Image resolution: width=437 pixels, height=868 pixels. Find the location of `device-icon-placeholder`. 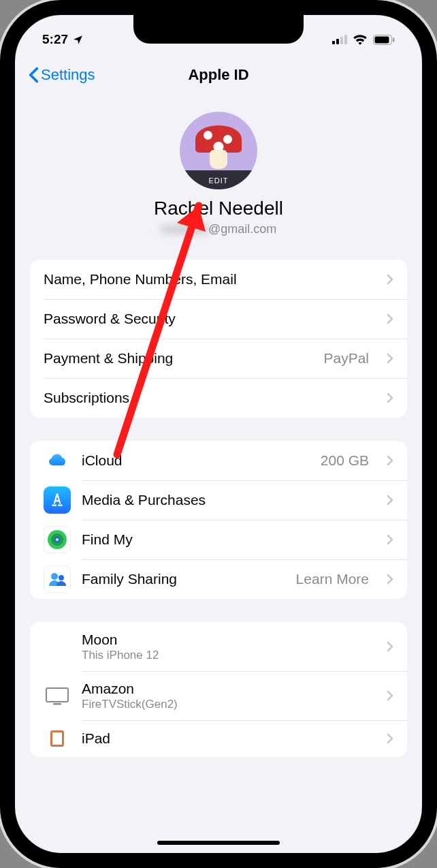

device-icon-placeholder is located at coordinates (57, 647).